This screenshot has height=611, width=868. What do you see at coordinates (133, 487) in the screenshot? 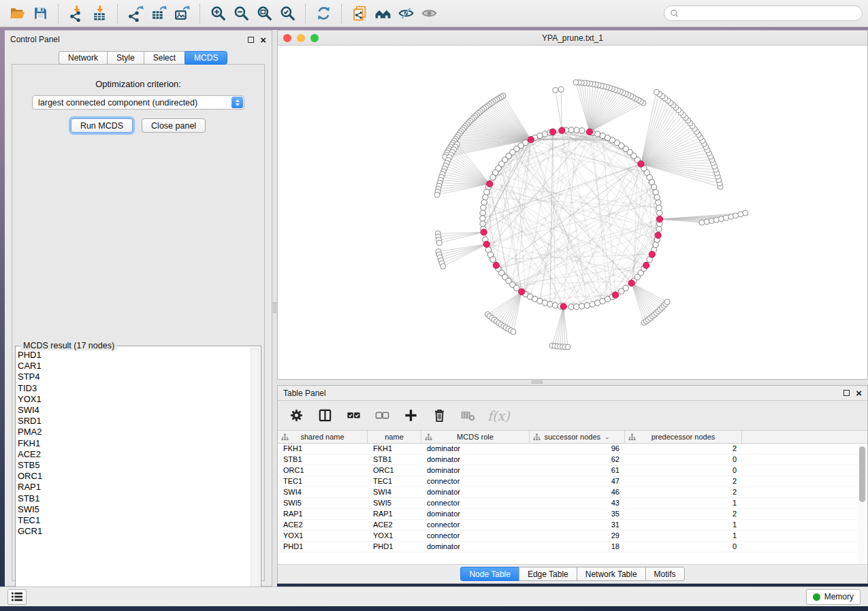
I see `result-node-item: RAP1` at bounding box center [133, 487].